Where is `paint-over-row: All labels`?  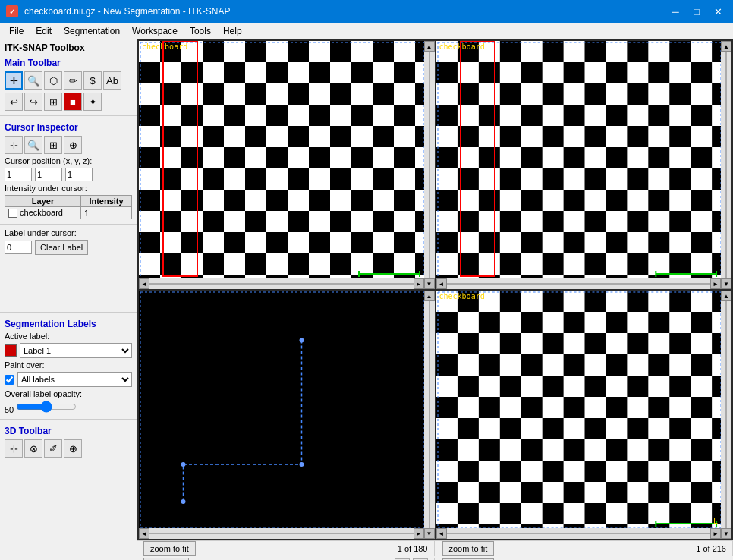
paint-over-row: All labels is located at coordinates (68, 379).